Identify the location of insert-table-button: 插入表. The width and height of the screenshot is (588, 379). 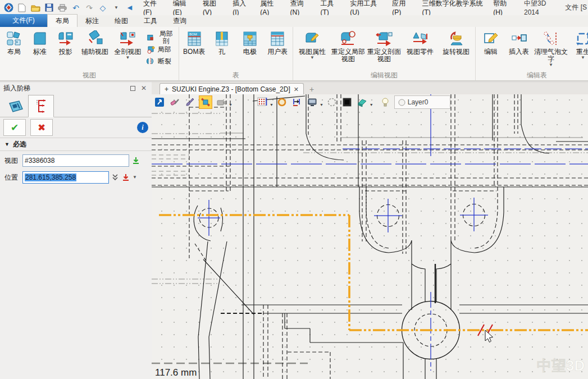
(519, 43).